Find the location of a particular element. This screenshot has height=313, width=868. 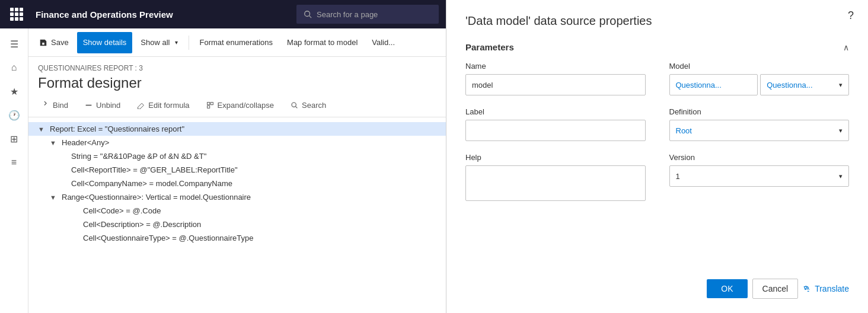

save-icon is located at coordinates (43, 43).